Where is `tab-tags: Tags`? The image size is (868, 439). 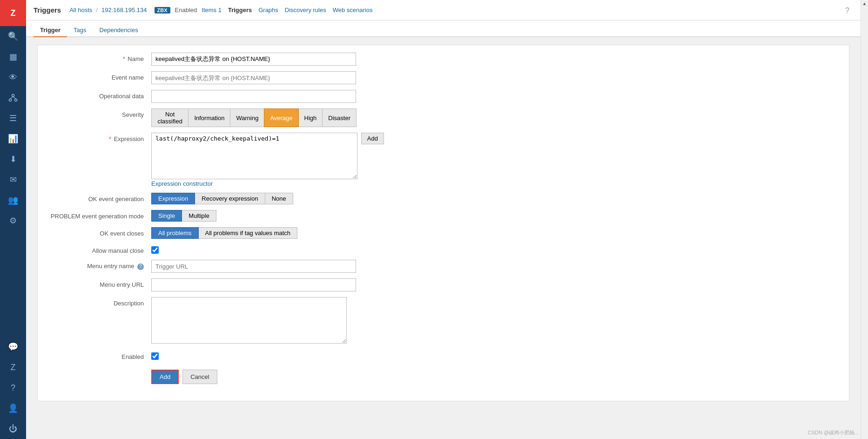 tab-tags: Tags is located at coordinates (80, 31).